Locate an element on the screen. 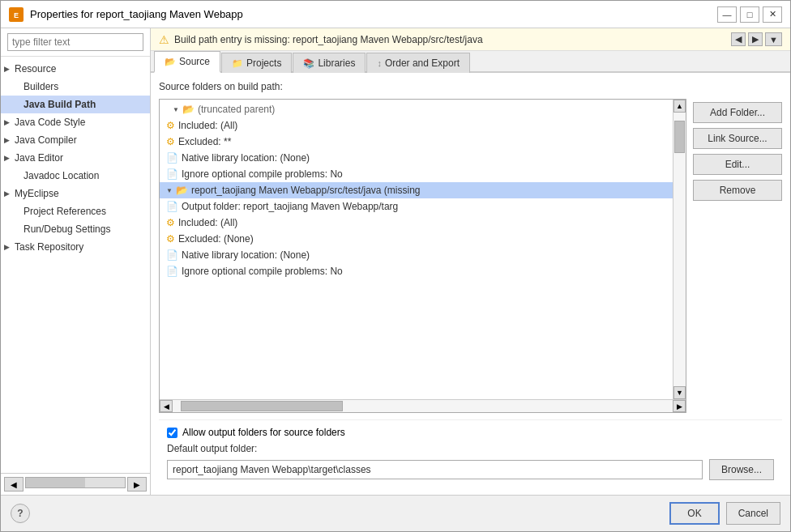 The height and width of the screenshot is (532, 791). checkbox-label: Allow output folders for source folders is located at coordinates (264, 432).